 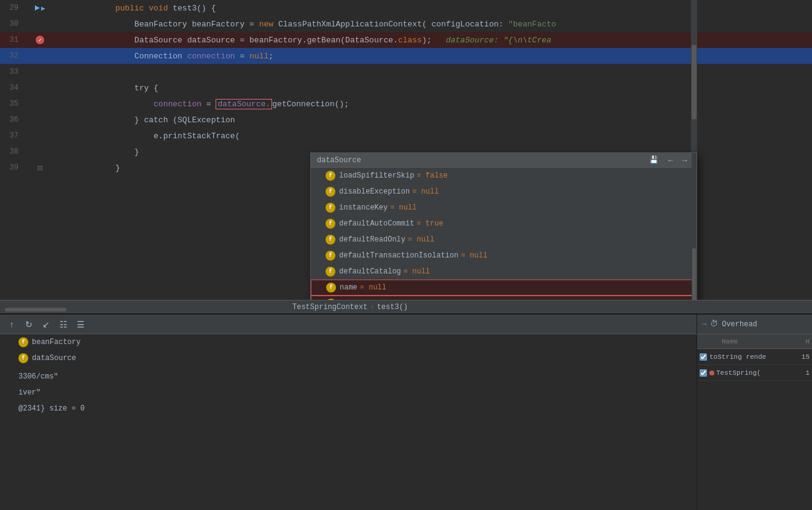 I want to click on popup-header: dataSource 💾 ← →, so click(x=504, y=160).